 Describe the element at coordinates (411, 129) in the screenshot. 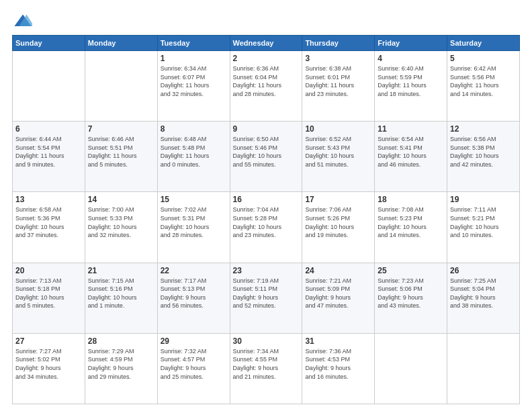

I see `day-number: 11` at that location.